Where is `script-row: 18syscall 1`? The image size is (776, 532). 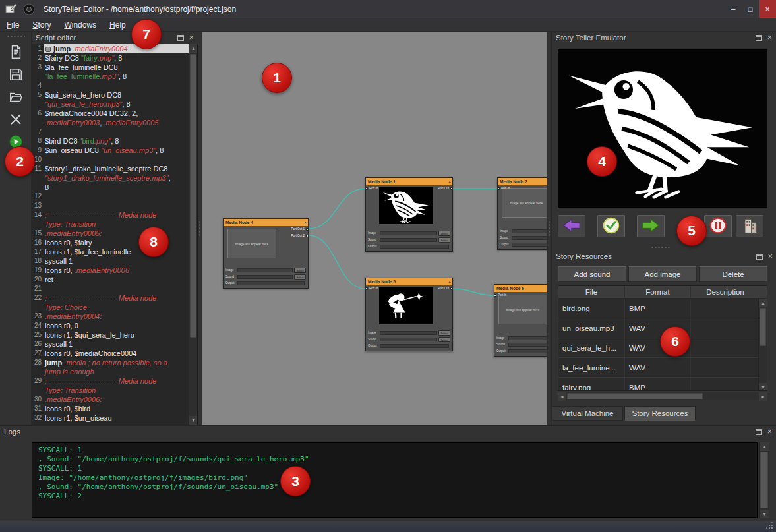 script-row: 18syscall 1 is located at coordinates (115, 261).